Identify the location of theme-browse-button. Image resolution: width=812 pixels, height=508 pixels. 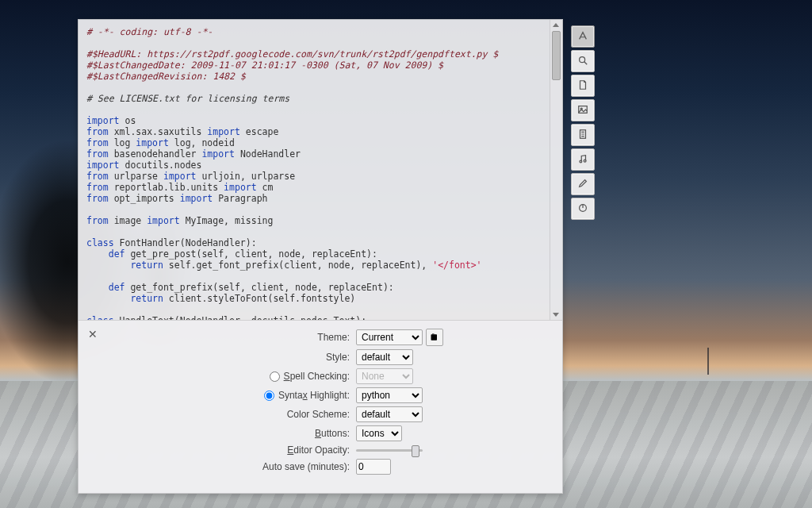
(435, 337).